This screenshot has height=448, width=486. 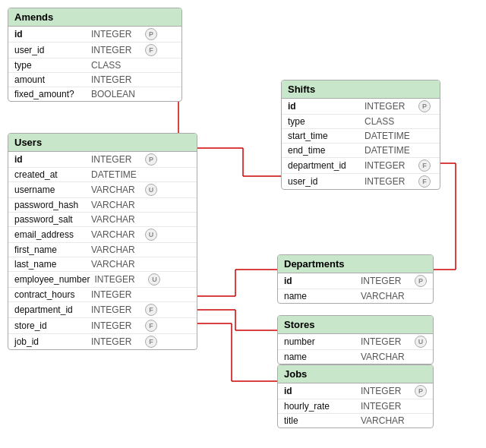 I want to click on col-name: first_name, so click(x=50, y=250).